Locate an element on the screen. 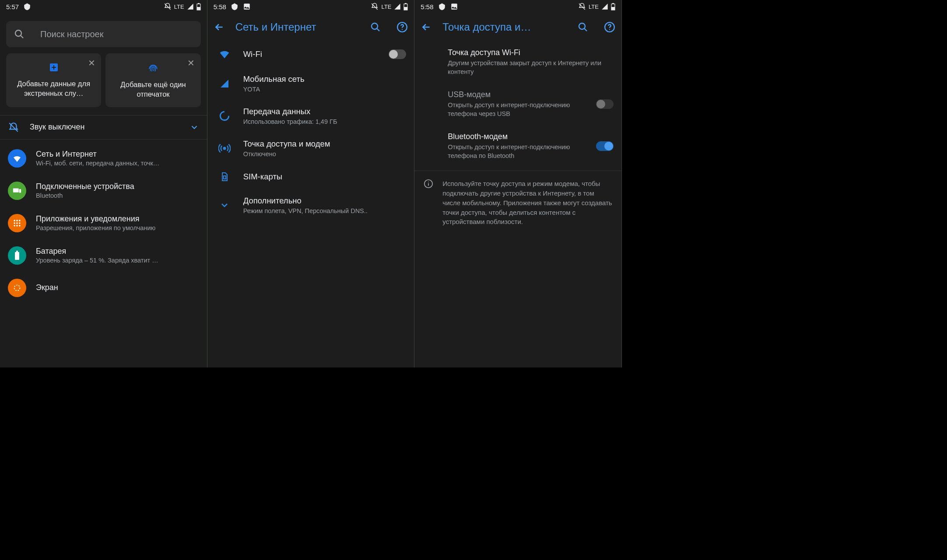  mobile-network-item: Мобильная сеть YOTA is located at coordinates (311, 84).